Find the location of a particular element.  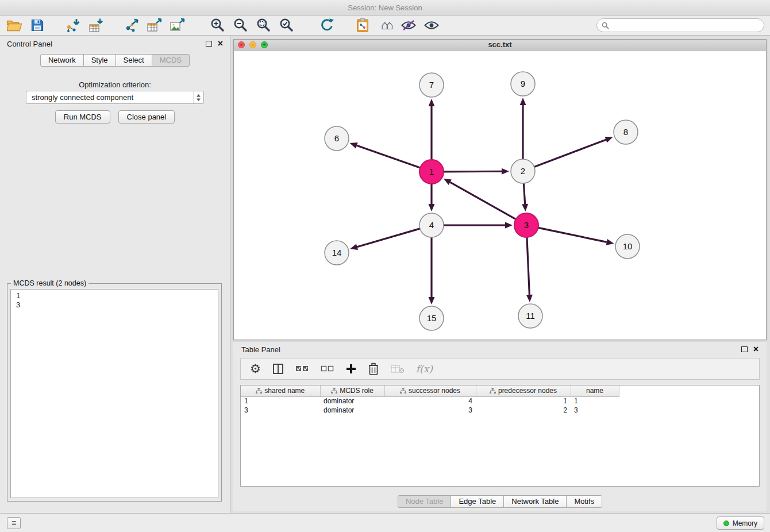

open-session-button is located at coordinates (14, 25).